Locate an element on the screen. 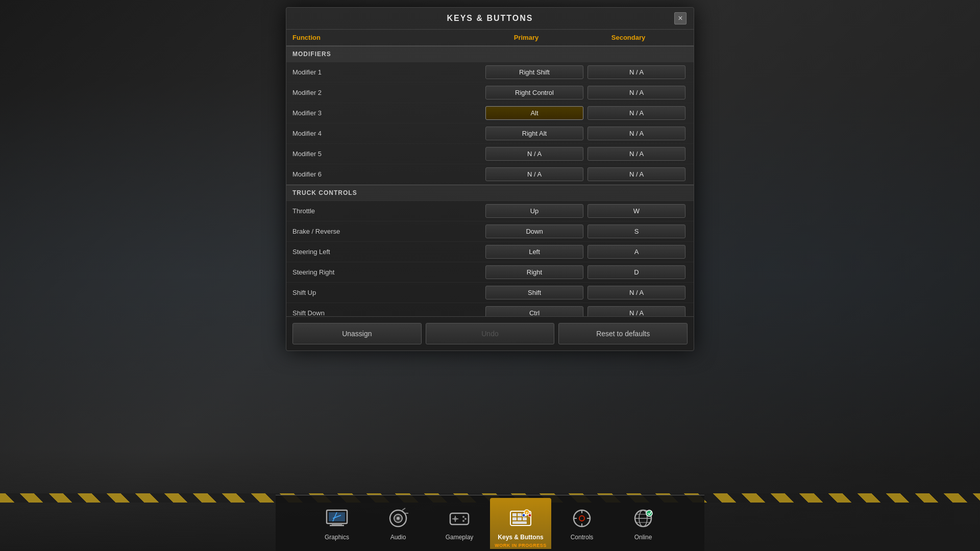 The image size is (980, 551). table-row: Modifier 5N / AN / A is located at coordinates (490, 154).